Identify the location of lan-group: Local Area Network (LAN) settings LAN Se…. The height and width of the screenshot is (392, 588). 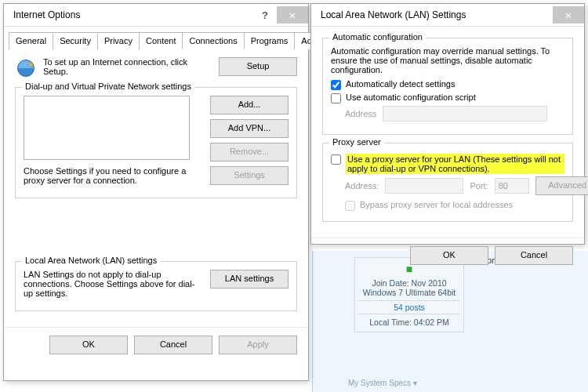
(156, 286).